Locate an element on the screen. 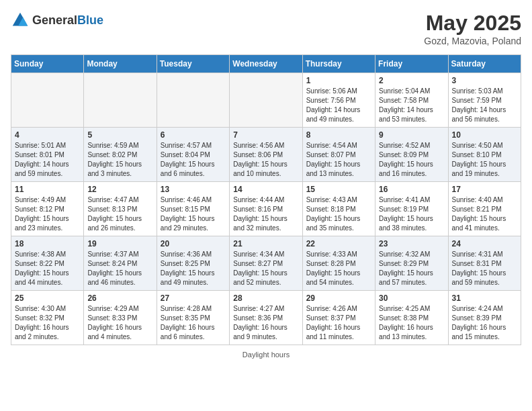 This screenshot has width=532, height=411. day-info: Sunrise: 4:52 AMSunset: 8:09 PMDaylight:… is located at coordinates (411, 160).